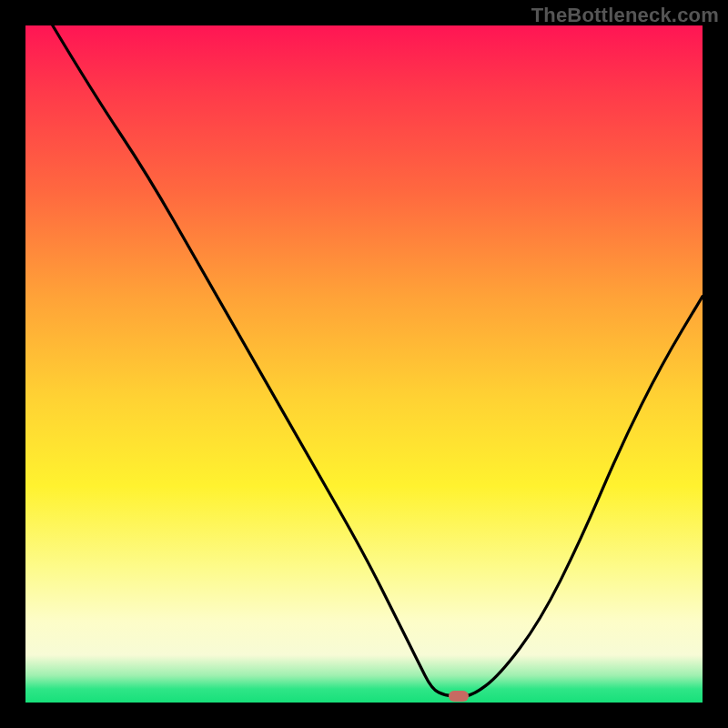 This screenshot has width=728, height=728. Describe the element at coordinates (625, 15) in the screenshot. I see `watermark-text: TheBottleneck.com` at that location.